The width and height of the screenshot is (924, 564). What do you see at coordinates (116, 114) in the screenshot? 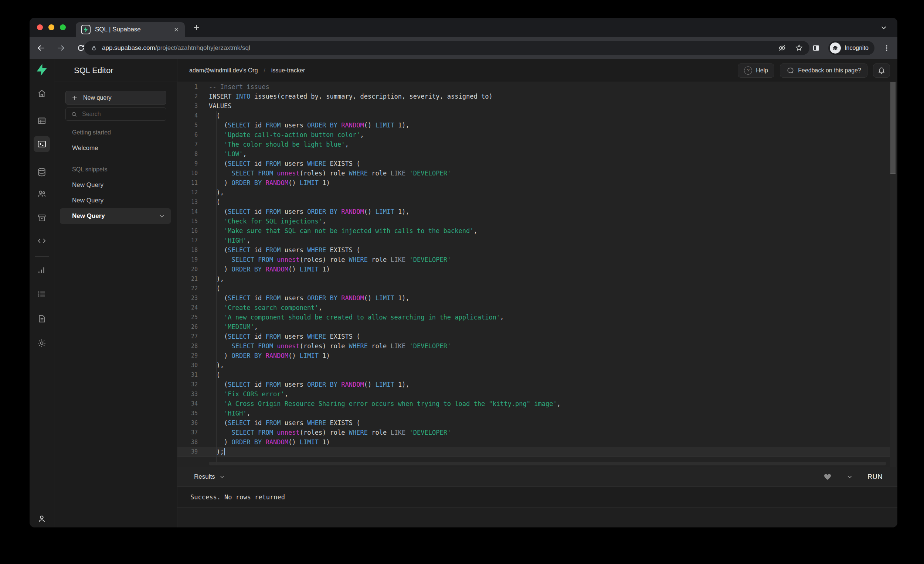
I see `search-box` at bounding box center [116, 114].